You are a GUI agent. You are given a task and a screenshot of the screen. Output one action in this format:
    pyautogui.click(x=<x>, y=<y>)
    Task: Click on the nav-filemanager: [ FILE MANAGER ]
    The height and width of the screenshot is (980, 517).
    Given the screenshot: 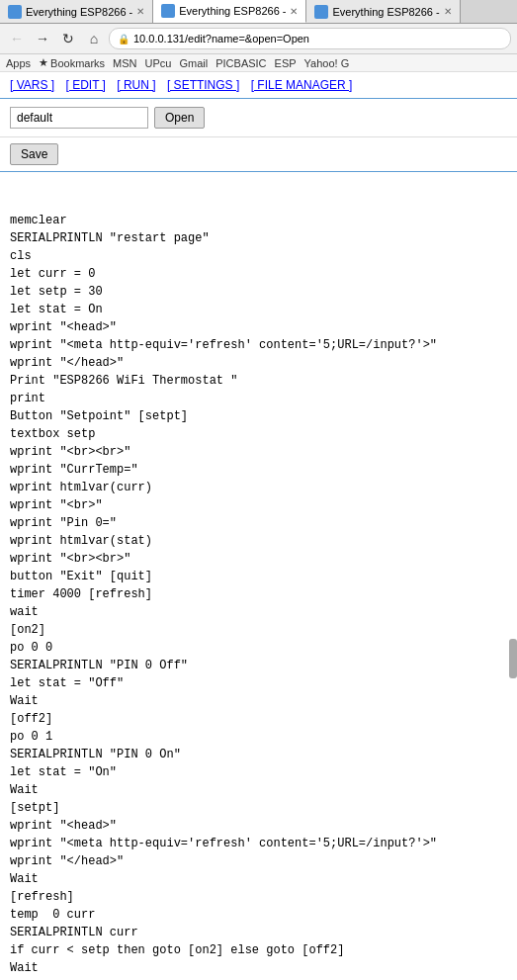 What is the action you would take?
    pyautogui.click(x=302, y=85)
    